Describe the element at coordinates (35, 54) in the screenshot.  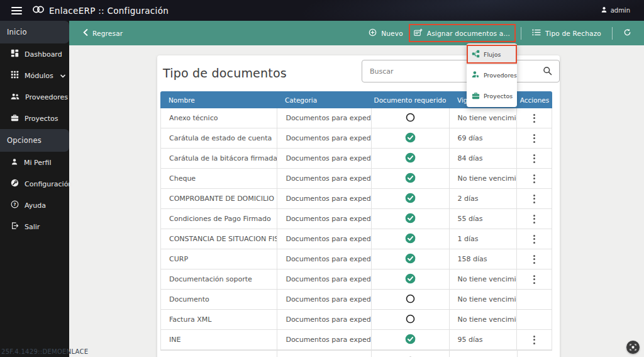
I see `sidebar-item-dashboard: Dashboard` at that location.